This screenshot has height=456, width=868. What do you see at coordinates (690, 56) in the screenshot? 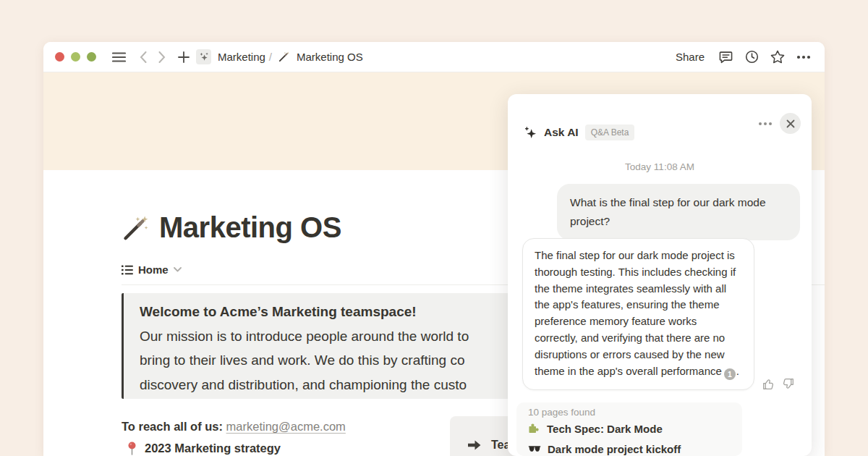
I see `share-button: Share` at bounding box center [690, 56].